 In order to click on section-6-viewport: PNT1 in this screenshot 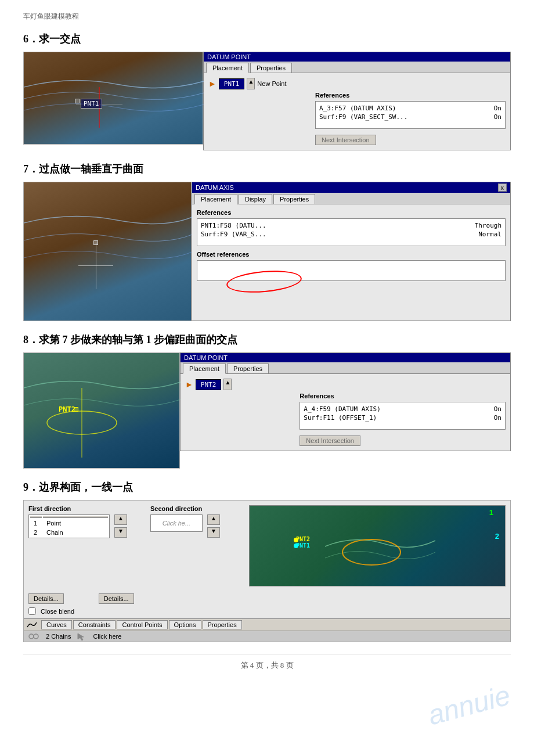, I will do `click(113, 98)`.